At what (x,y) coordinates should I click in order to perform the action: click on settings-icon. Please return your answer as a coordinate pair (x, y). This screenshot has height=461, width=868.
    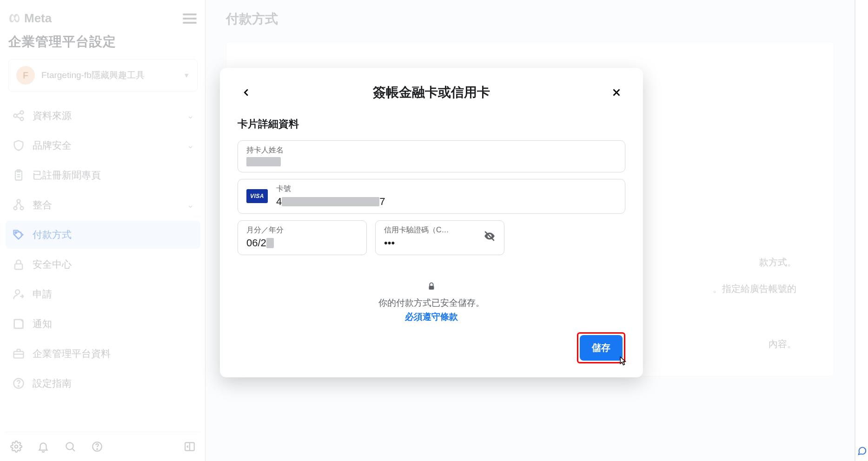
    Looking at the image, I should click on (16, 447).